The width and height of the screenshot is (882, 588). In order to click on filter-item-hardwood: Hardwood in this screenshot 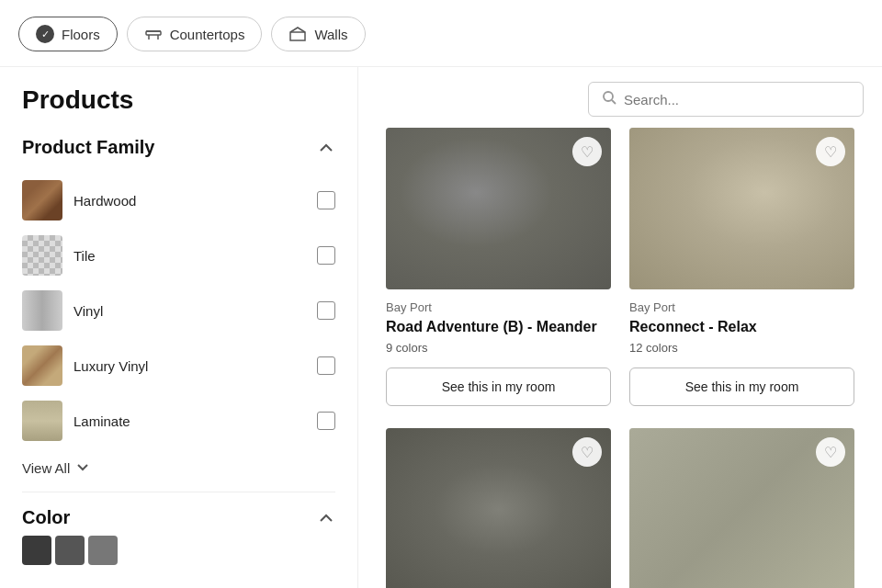, I will do `click(178, 200)`.